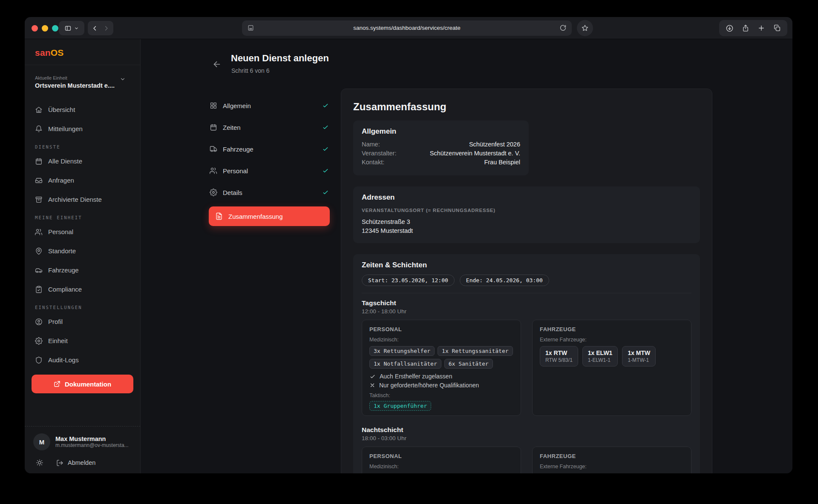  What do you see at coordinates (83, 289) in the screenshot?
I see `sidebar-item-compliance: Compliance` at bounding box center [83, 289].